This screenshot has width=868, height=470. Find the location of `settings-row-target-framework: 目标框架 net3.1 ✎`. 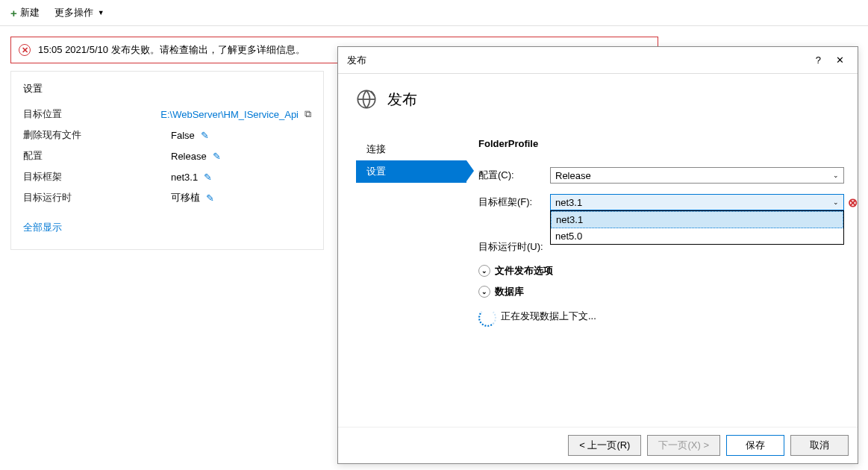

settings-row-target-framework: 目标框架 net3.1 ✎ is located at coordinates (167, 177).